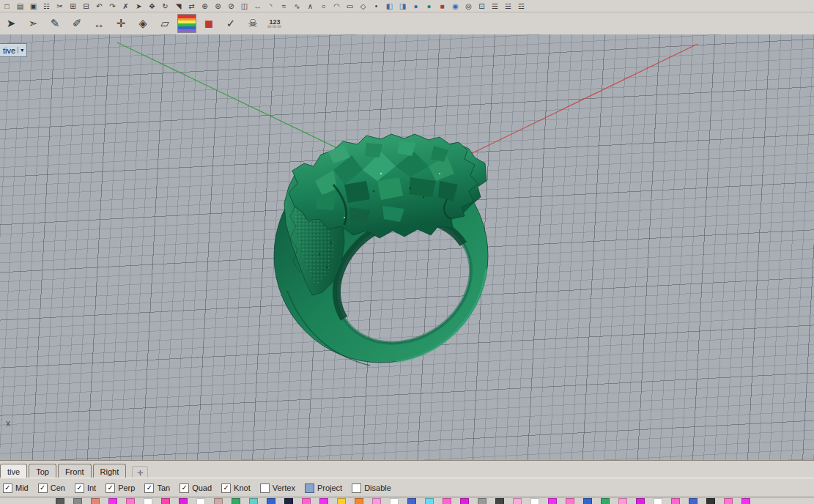 The width and height of the screenshot is (814, 504). I want to click on redo-icon: ↷, so click(113, 6).